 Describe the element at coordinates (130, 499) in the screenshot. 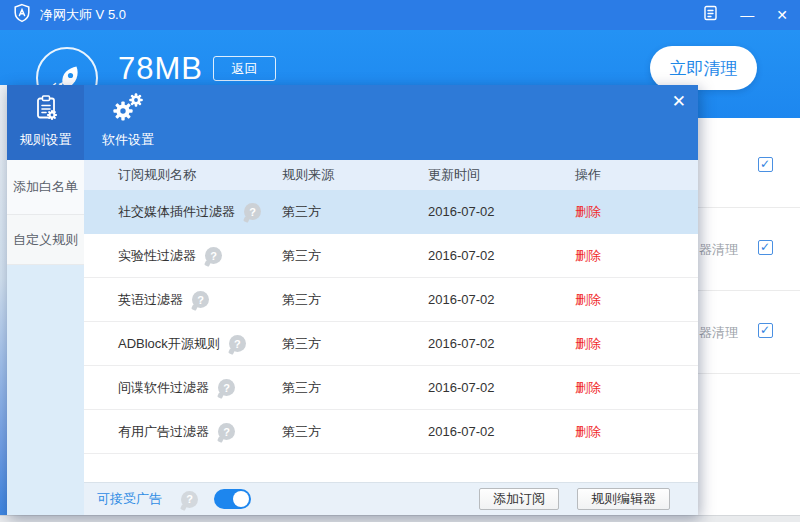

I see `acceptable-ads-label: 可接受广告` at that location.